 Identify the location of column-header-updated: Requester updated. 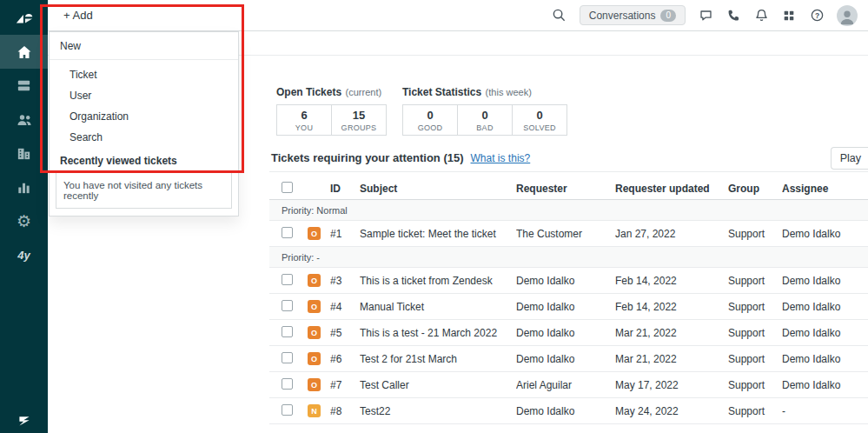
(672, 189).